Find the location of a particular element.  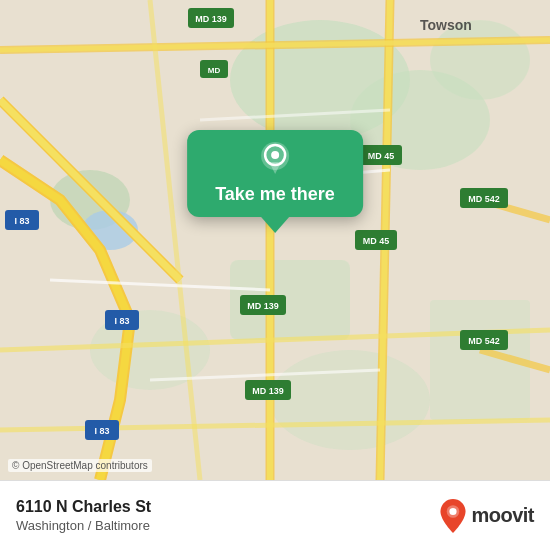

moovit-logo: moovit is located at coordinates (486, 516).